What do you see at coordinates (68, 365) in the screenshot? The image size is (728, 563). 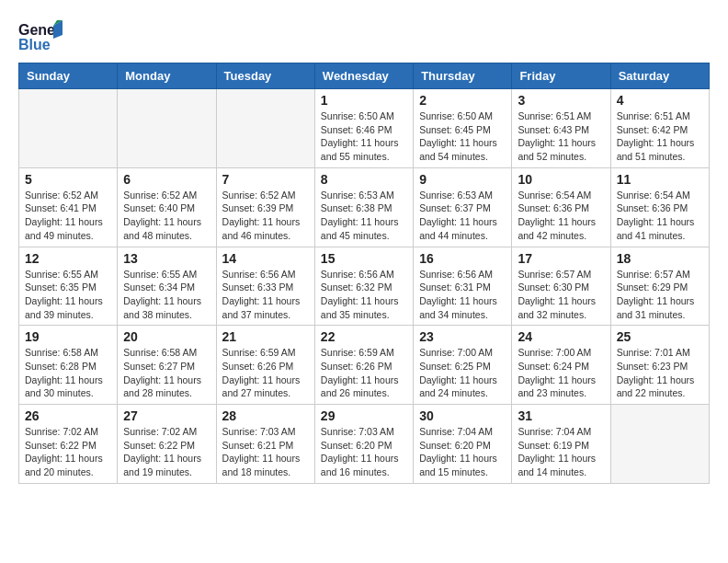 I see `calendar-cell: 19Sunrise: 6:58 AM Sunset: 6:28 PM Dayli…` at bounding box center [68, 365].